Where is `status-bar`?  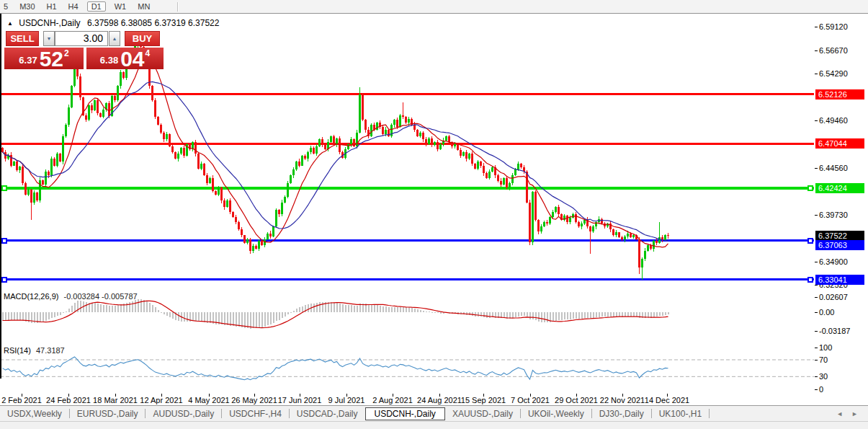 status-bar is located at coordinates (434, 425).